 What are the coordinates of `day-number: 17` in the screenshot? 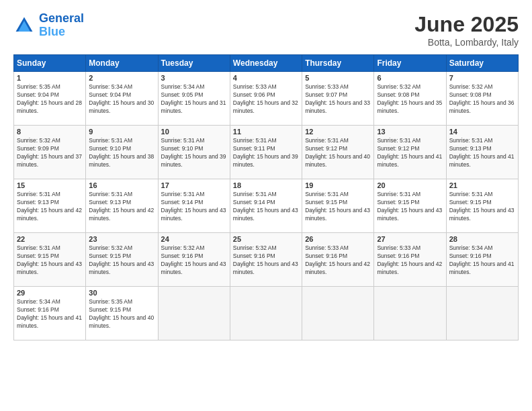 It's located at (194, 185).